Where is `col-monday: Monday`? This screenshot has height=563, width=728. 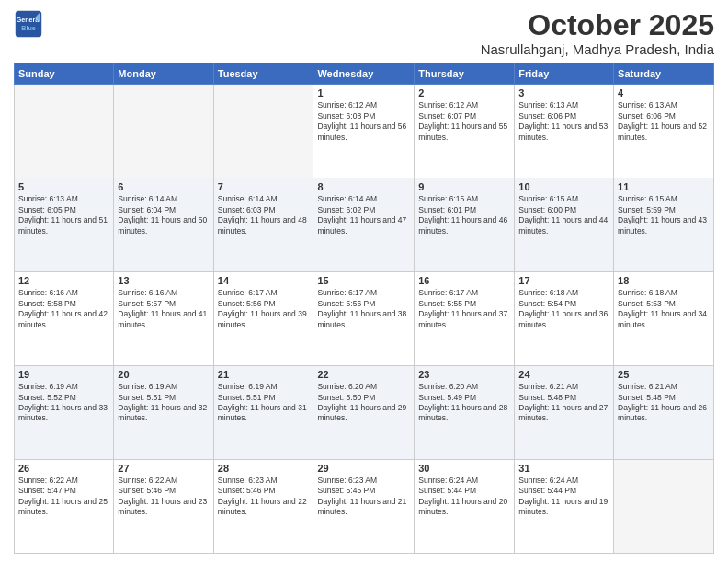
col-monday: Monday is located at coordinates (164, 74).